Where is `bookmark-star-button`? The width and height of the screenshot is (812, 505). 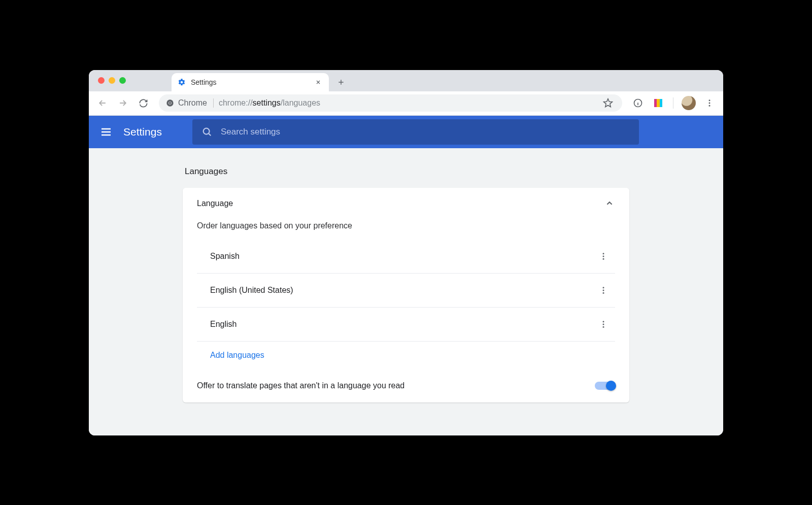 bookmark-star-button is located at coordinates (608, 103).